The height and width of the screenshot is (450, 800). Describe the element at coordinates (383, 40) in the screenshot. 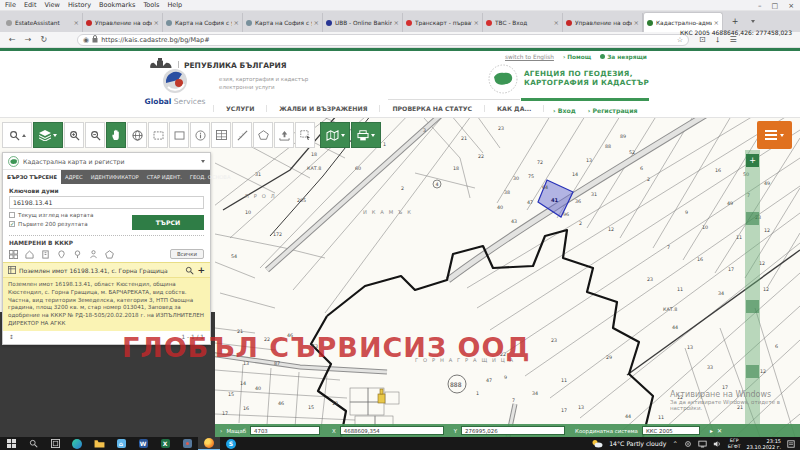

I see `address-field: ◉ https://kais.cadastre.bg/bg/Map# ☆` at that location.